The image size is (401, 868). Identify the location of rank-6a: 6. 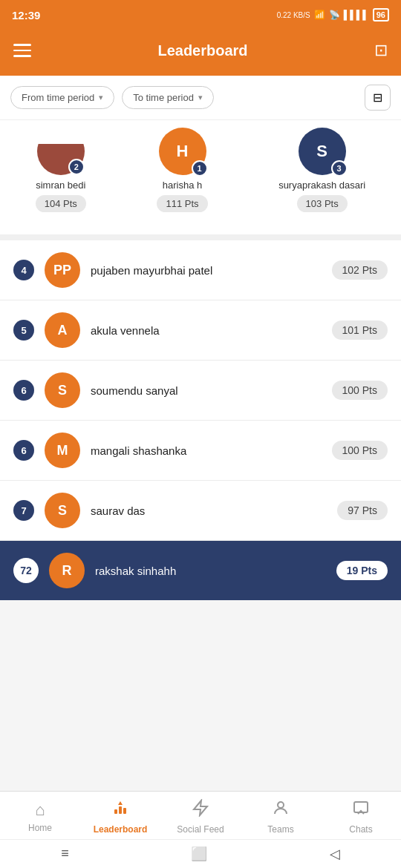
(24, 390).